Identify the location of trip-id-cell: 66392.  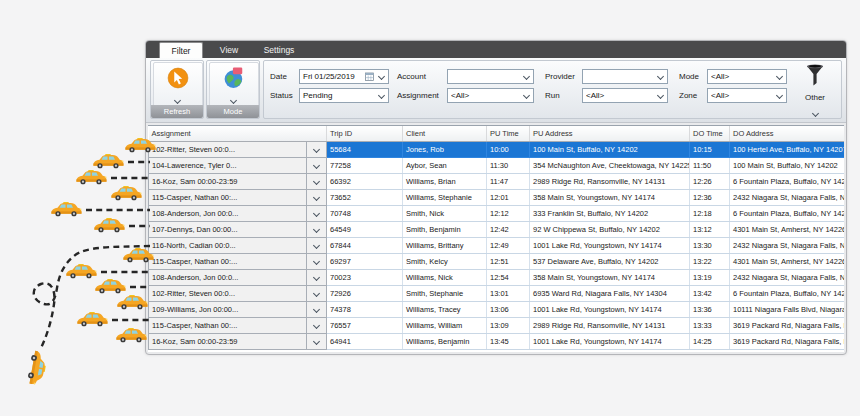
(365, 182).